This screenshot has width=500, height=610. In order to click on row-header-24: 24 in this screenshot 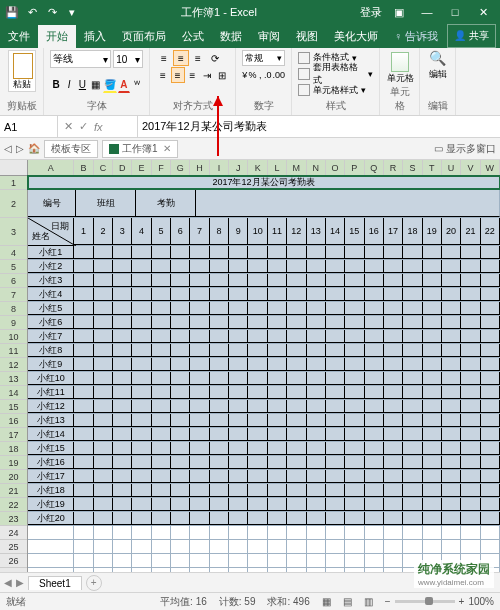, I will do `click(14, 533)`.